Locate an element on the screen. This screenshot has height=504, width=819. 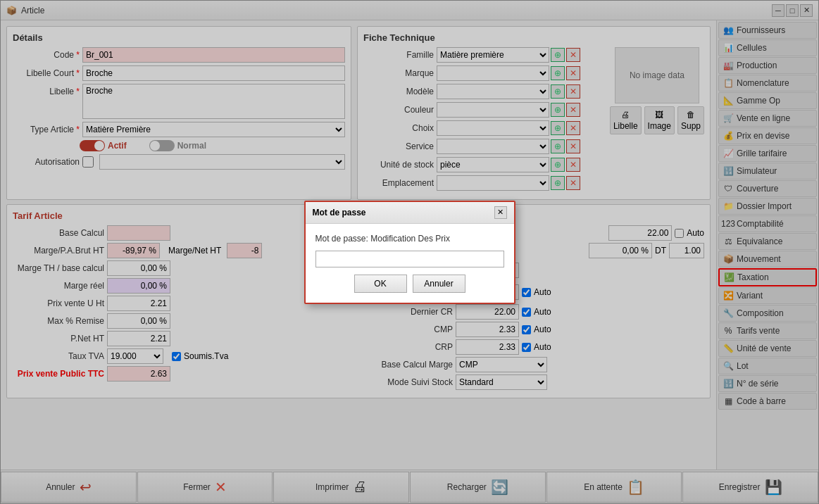
dialog-ok-button: OK is located at coordinates (380, 284).